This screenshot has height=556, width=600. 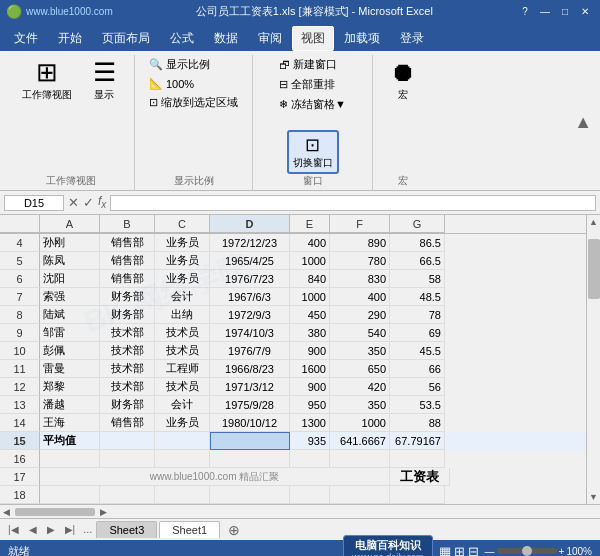 I want to click on col-header-g: G, so click(x=418, y=224).